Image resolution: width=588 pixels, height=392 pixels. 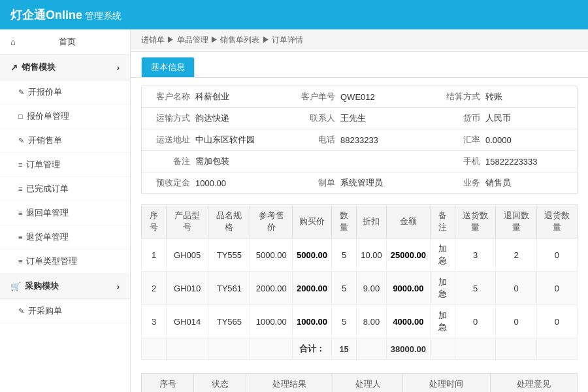 I want to click on lines4-icon: ≡, so click(x=20, y=237).